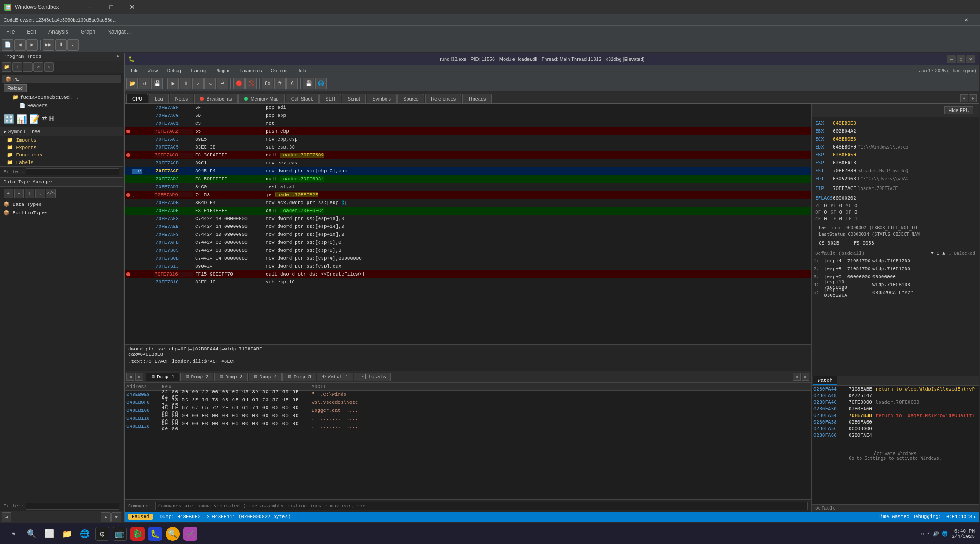  I want to click on table-row: ↓ 70FE7AD9 74 53 je loader.70FE7B2E, so click(468, 195).